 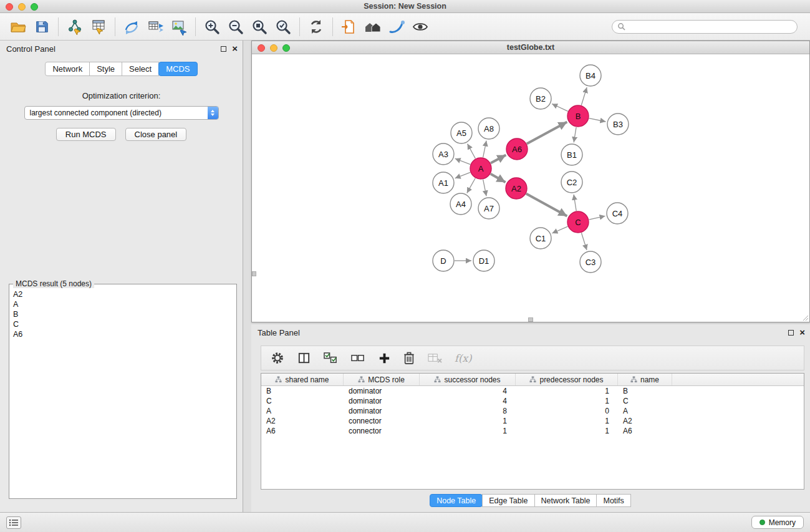 What do you see at coordinates (541, 99) in the screenshot?
I see `graph-node-B2: B2` at bounding box center [541, 99].